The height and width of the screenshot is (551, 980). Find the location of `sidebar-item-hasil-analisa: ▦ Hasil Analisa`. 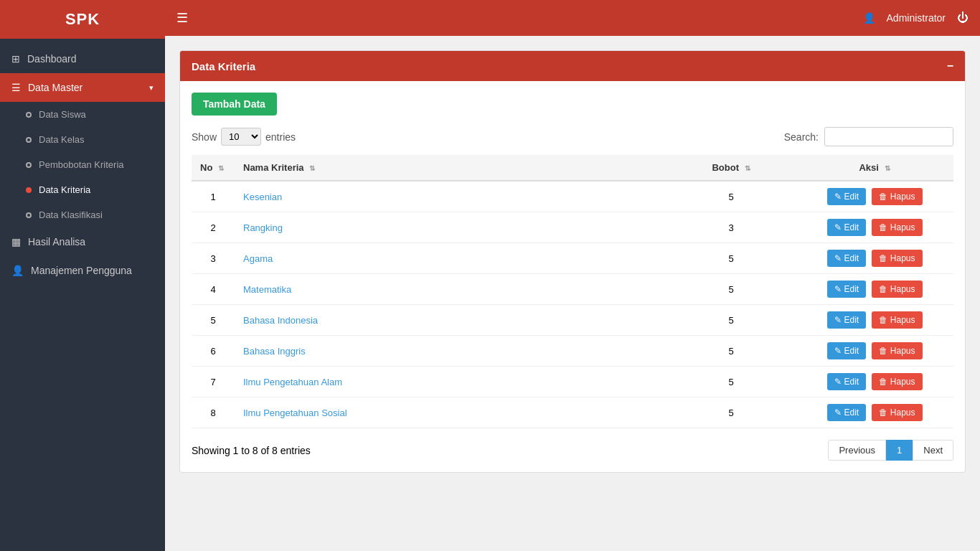

sidebar-item-hasil-analisa: ▦ Hasil Analisa is located at coordinates (83, 242).